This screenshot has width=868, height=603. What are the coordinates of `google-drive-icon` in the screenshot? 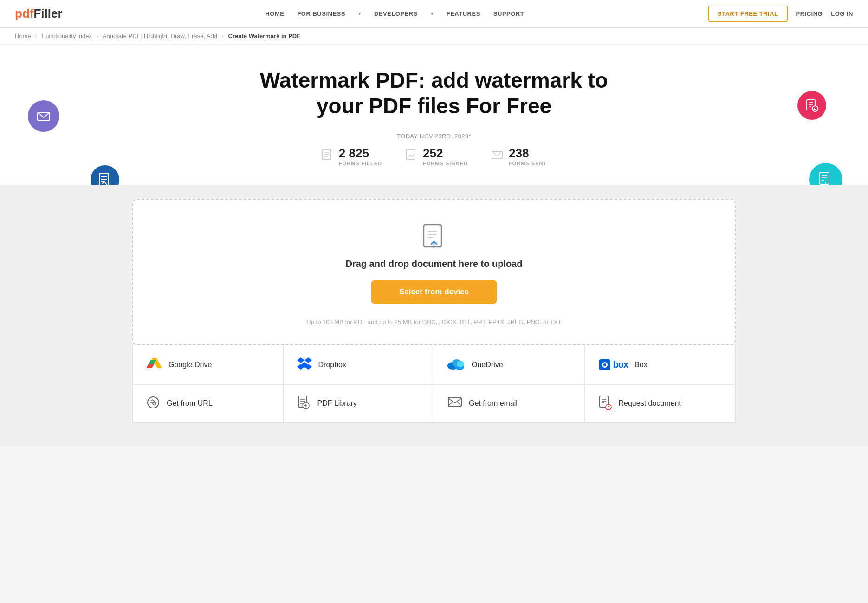 It's located at (154, 365).